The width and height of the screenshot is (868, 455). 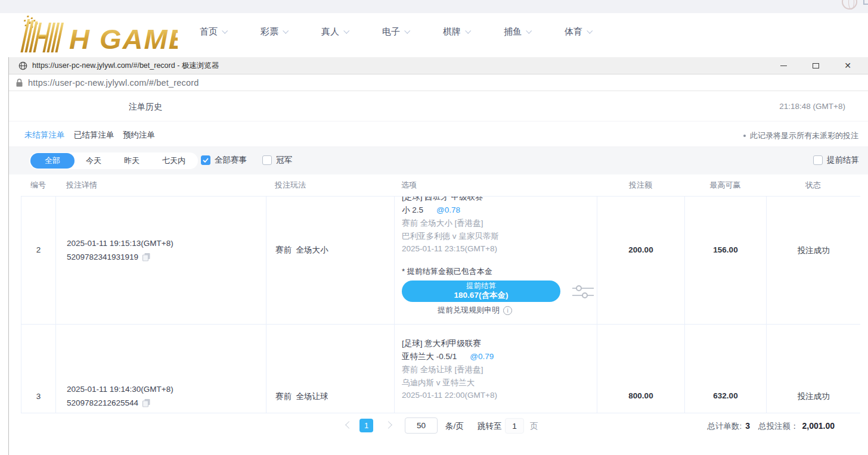 What do you see at coordinates (836, 160) in the screenshot?
I see `early-settlement-checkbox: 提前结算` at bounding box center [836, 160].